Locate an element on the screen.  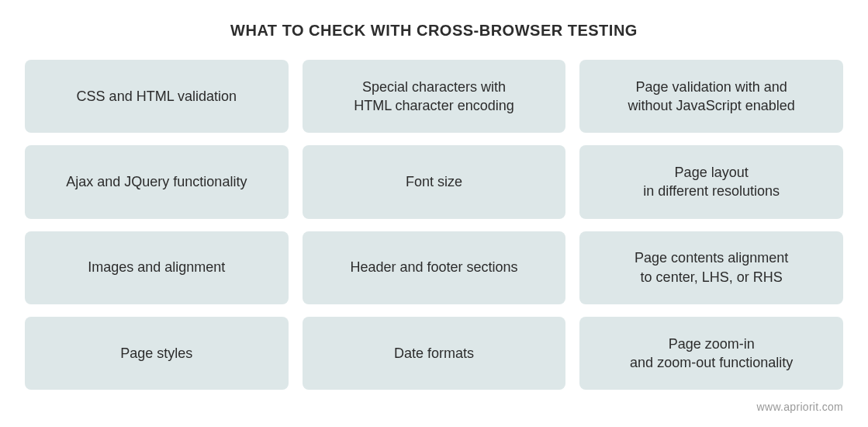
checklist-card: Date formats is located at coordinates (434, 353).